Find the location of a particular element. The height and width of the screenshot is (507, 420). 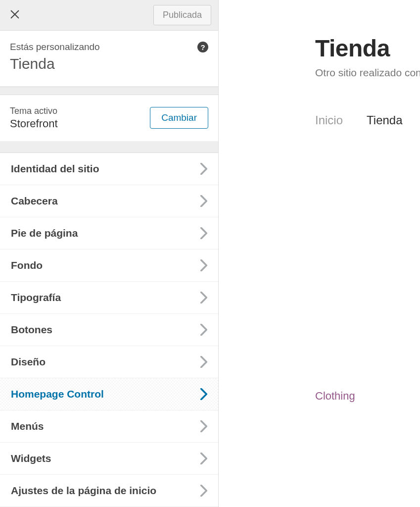

customizer-section-item: Pie de página is located at coordinates (109, 234).